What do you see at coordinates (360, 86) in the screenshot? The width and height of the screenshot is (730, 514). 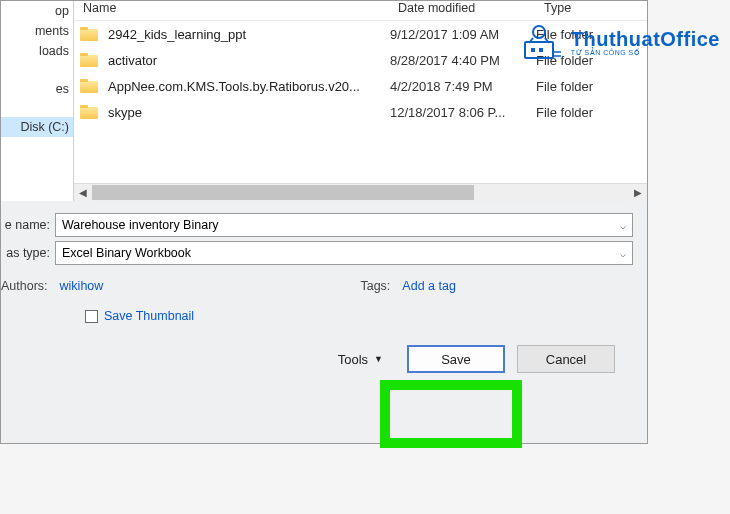 I see `file-row: AppNee.com.KMS.Tools.by.Ratiborus.v20...…` at bounding box center [360, 86].